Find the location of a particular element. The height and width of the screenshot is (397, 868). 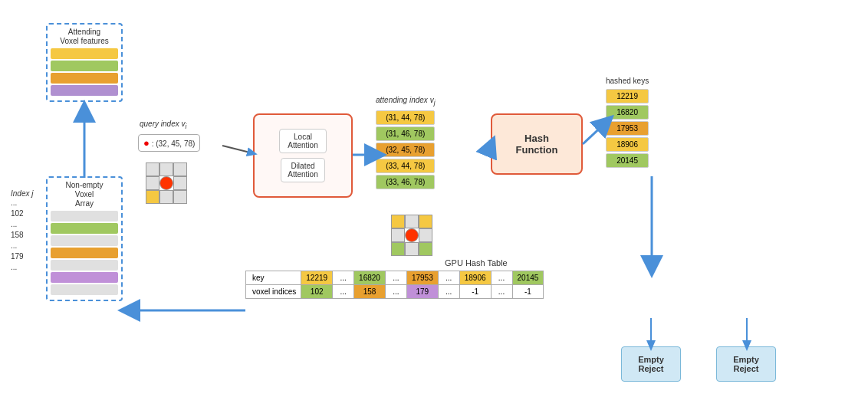

voxel-dot1: ... is located at coordinates (344, 292).